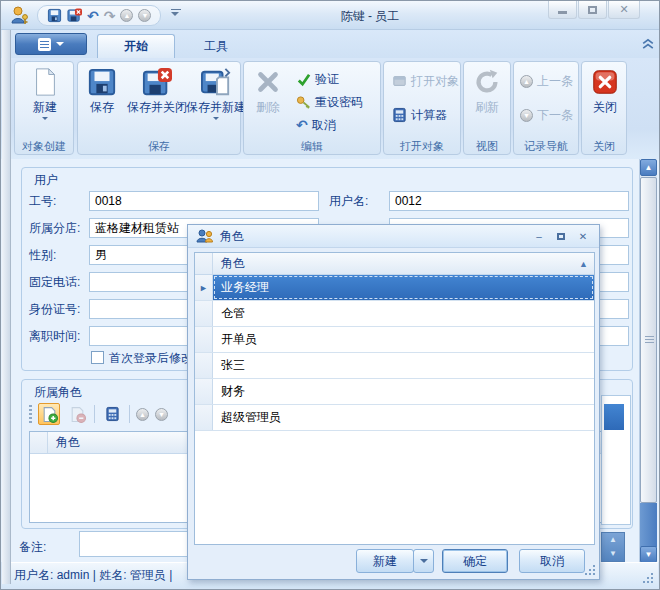 The width and height of the screenshot is (660, 590). What do you see at coordinates (624, 10) in the screenshot?
I see `close-button: ✕` at bounding box center [624, 10].